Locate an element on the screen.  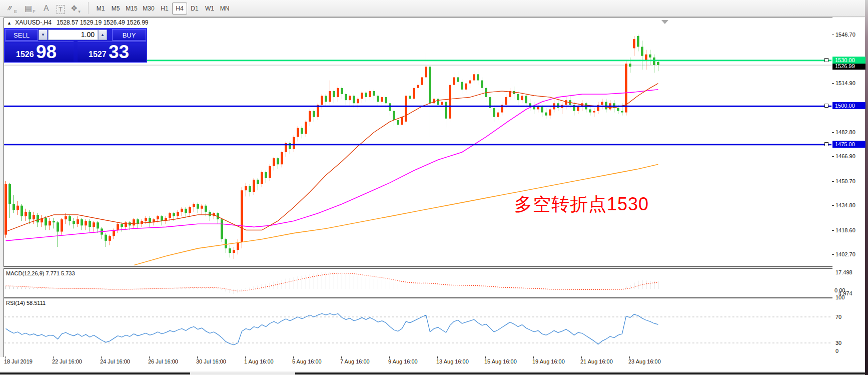
sell-button: SELL is located at coordinates (22, 35).